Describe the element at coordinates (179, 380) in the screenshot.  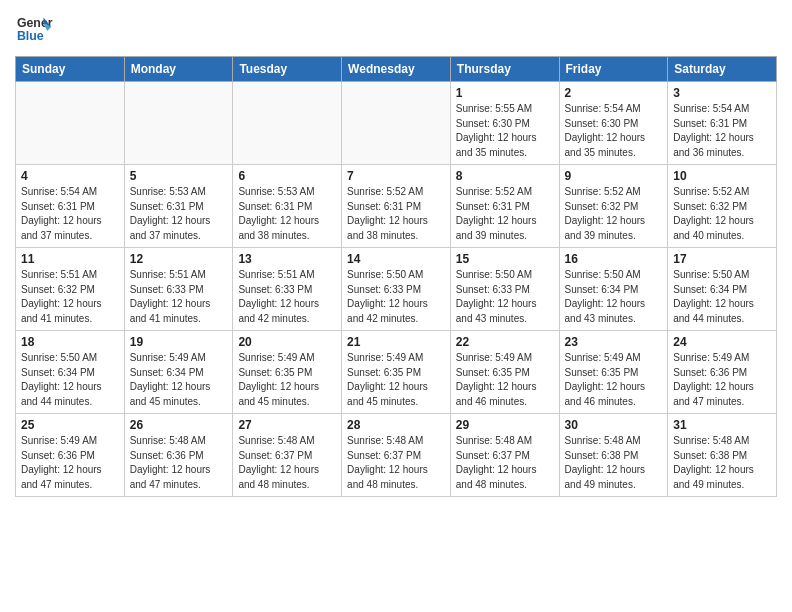
I see `day-info: Sunrise: 5:49 AMSunset: 6:34 PMDaylight:…` at that location.